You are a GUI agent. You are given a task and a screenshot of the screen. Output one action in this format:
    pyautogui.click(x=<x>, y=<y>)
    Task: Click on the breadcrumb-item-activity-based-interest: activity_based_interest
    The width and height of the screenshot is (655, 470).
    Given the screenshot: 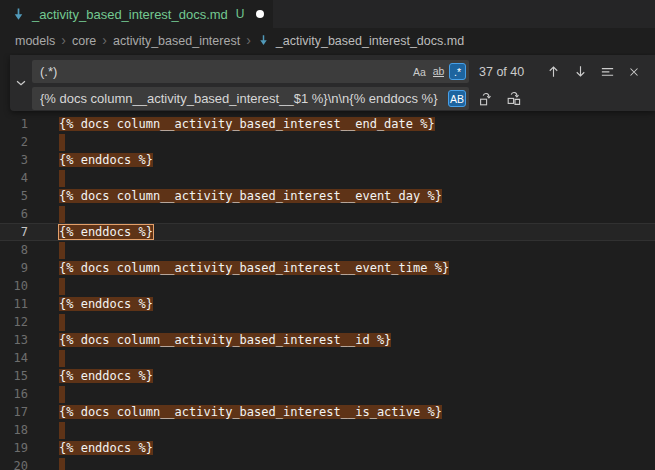 What is the action you would take?
    pyautogui.click(x=176, y=41)
    